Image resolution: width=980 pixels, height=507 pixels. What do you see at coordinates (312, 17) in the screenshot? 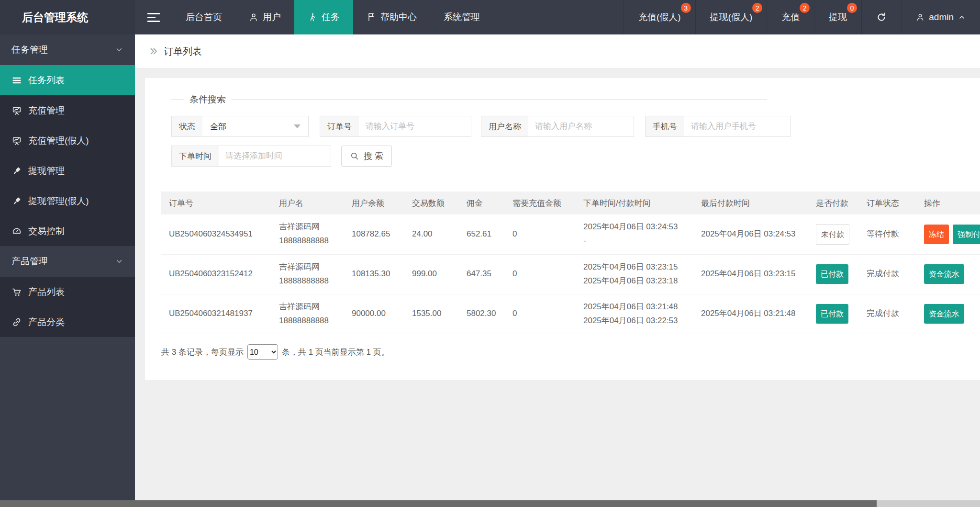
I see `task-walking-icon` at bounding box center [312, 17].